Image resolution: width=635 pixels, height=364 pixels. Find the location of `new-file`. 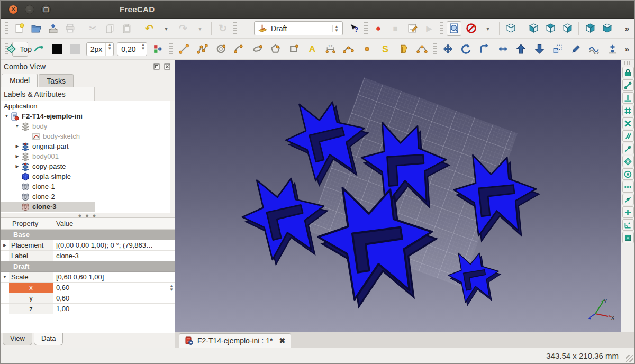

new-file is located at coordinates (19, 29).